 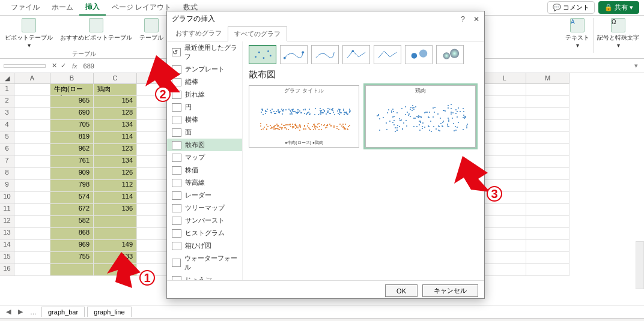 I want to click on col-L: L, so click(x=505, y=79).